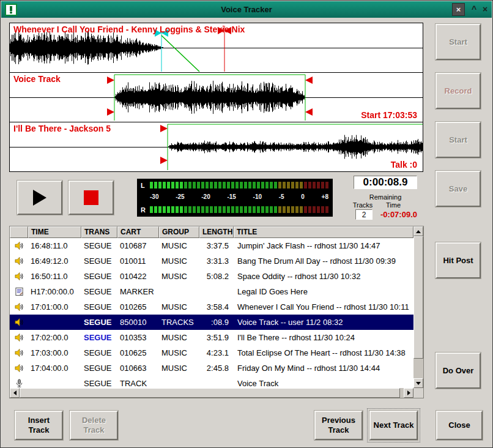  Describe the element at coordinates (459, 10) in the screenshot. I see `window-close-button: ×` at that location.